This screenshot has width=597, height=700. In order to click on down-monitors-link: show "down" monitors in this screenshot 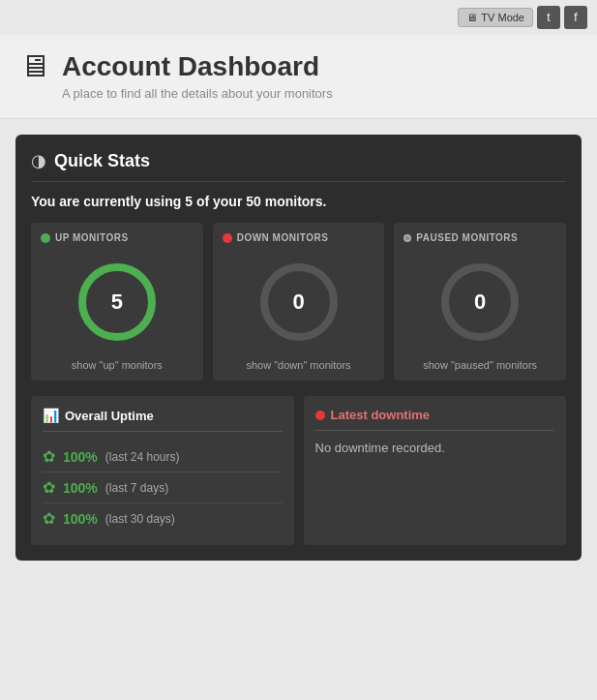, I will do `click(298, 365)`.